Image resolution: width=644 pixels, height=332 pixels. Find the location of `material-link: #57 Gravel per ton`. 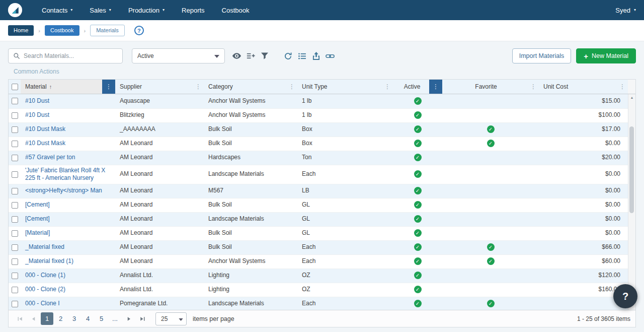

material-link: #57 Gravel per ton is located at coordinates (50, 157).